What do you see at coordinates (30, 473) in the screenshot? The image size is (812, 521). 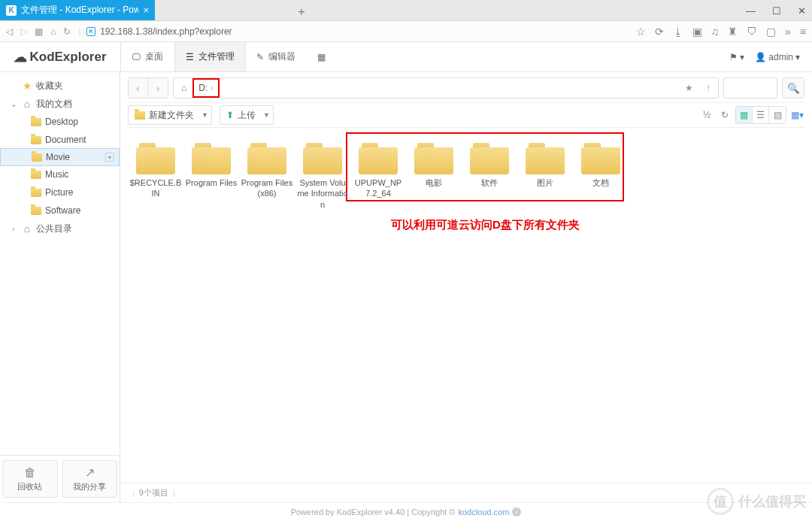 I see `trash-icon: 🗑` at bounding box center [30, 473].